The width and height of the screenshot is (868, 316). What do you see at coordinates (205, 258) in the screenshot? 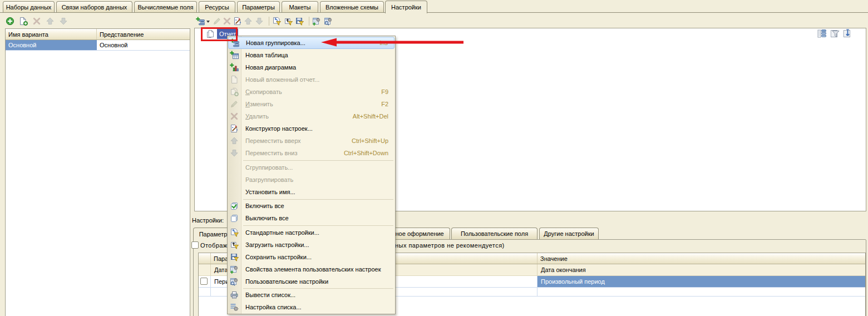
I see `column-header-use` at bounding box center [205, 258].